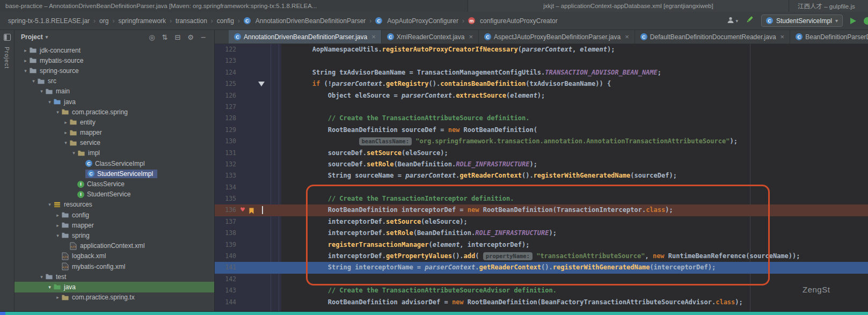  What do you see at coordinates (541, 164) in the screenshot?
I see `code-line-132: 132 sourceDef.setRole(BeanDefinition.ROL…` at bounding box center [541, 164].